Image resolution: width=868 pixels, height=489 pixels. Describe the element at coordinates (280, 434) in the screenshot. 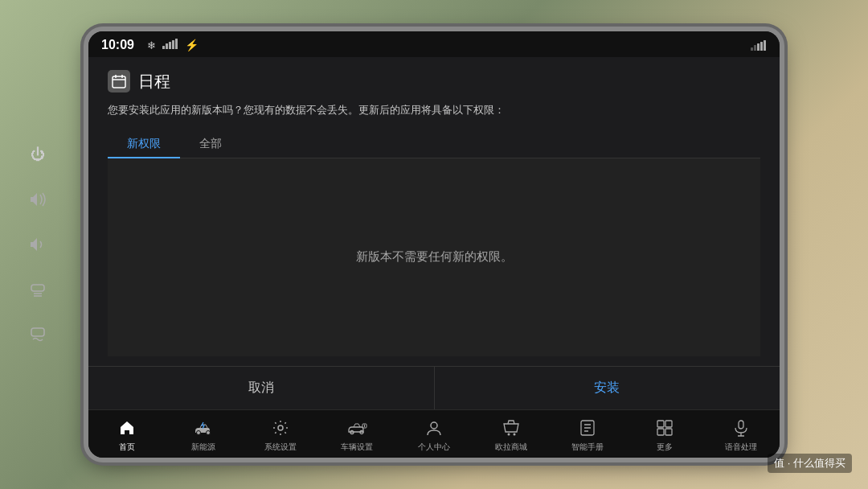

I see `nav-item-settings: 系统设置` at that location.